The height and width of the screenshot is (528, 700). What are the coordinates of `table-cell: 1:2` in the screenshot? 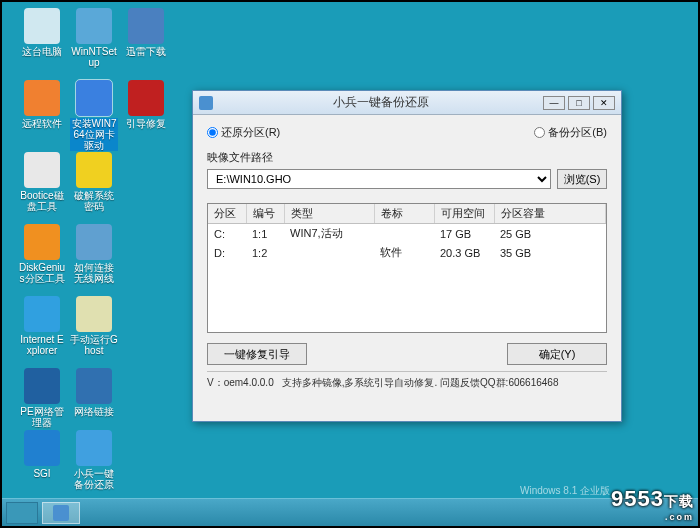 It's located at (265, 252).